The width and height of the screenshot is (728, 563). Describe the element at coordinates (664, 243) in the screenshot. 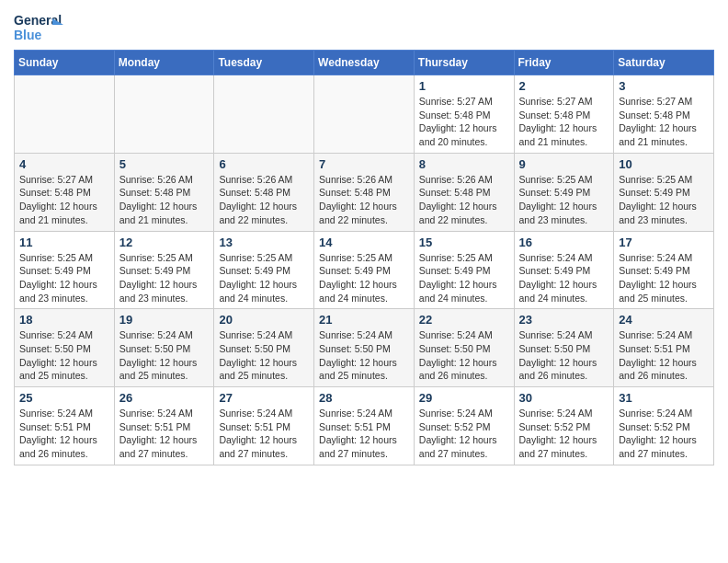

I see `cell-date-number: 17` at that location.